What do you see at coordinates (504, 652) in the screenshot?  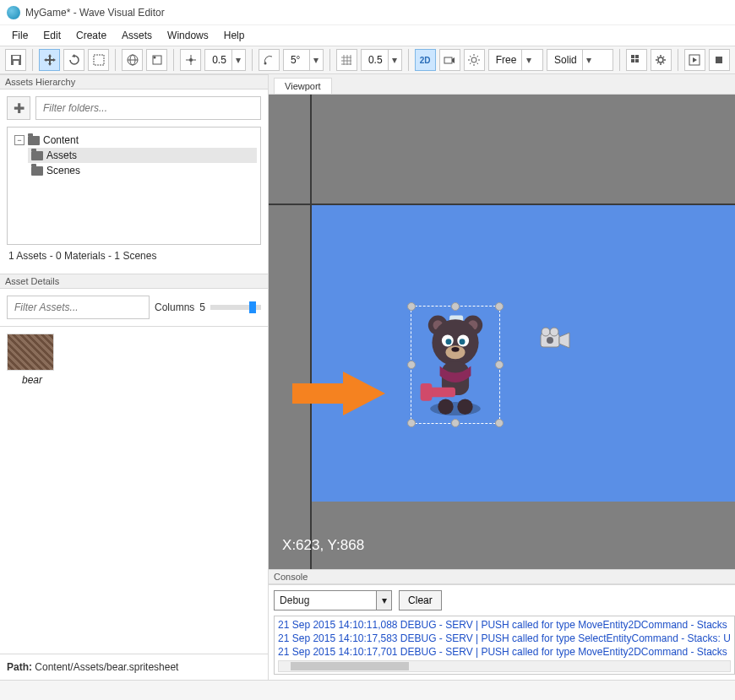 I see `console-line: 21 Sep 2015 14:10:17,701 DEBUG - SERV | …` at bounding box center [504, 652].